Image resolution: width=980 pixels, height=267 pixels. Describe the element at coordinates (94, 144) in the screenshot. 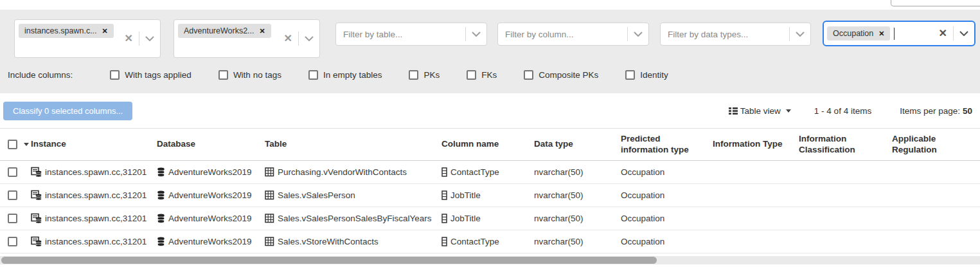

I see `header-instance: Instance` at that location.